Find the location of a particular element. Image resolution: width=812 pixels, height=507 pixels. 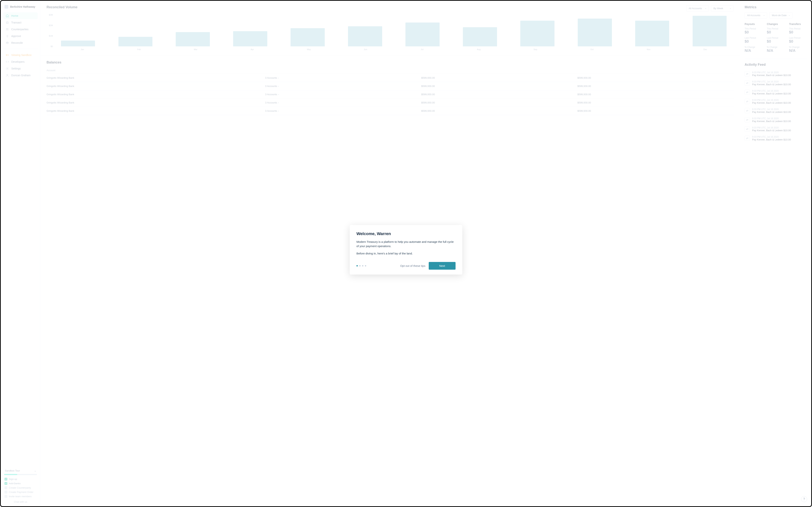

next-button: Next is located at coordinates (442, 266).